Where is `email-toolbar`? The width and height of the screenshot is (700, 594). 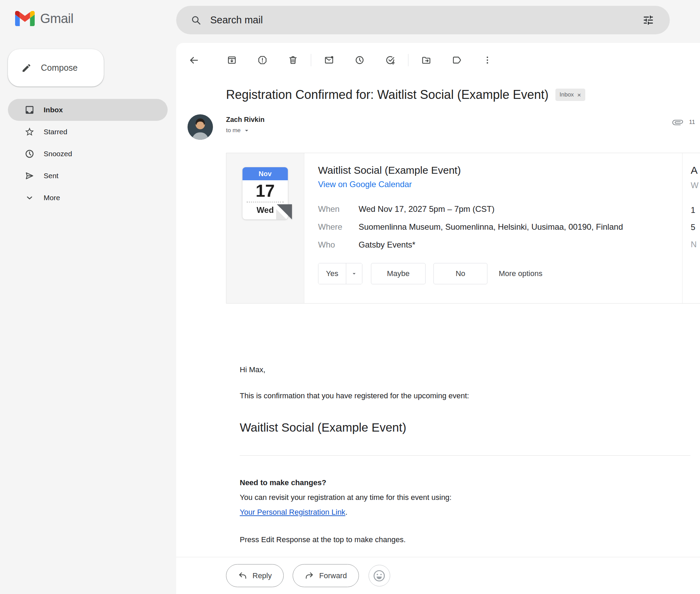 email-toolbar is located at coordinates (438, 60).